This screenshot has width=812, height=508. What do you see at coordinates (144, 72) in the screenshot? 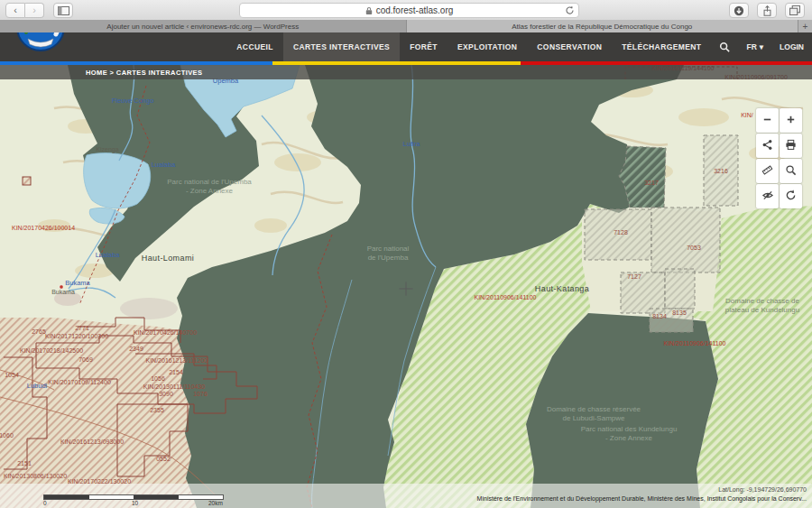
I see `breadcrumb: HOME > CARTES INTERACTIVES` at bounding box center [144, 72].